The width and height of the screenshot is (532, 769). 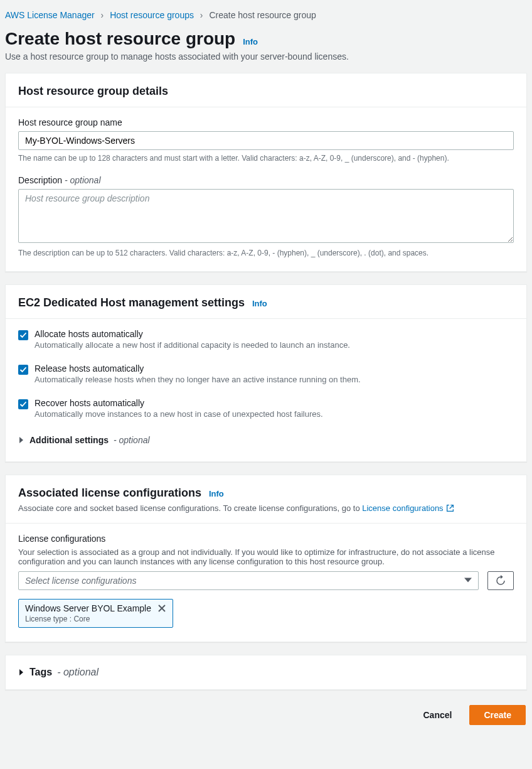 I want to click on footer-actions: Cancel Create, so click(x=266, y=719).